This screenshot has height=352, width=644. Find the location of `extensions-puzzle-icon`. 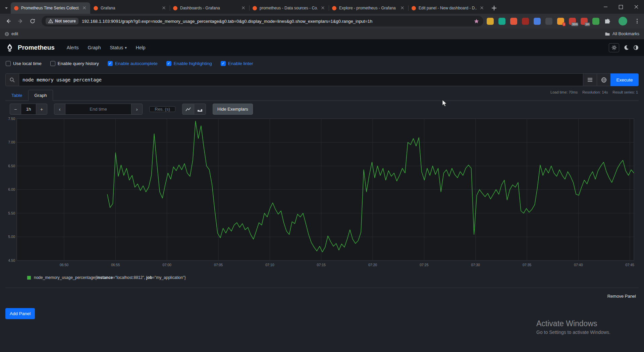

extensions-puzzle-icon is located at coordinates (607, 21).